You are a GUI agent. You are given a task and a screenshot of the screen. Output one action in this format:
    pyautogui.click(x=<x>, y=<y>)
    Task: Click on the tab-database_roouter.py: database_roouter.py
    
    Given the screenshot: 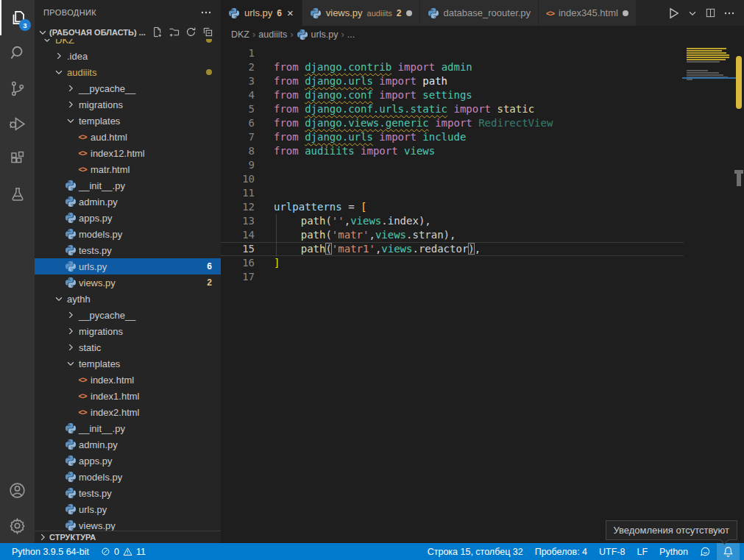 What is the action you would take?
    pyautogui.click(x=480, y=13)
    